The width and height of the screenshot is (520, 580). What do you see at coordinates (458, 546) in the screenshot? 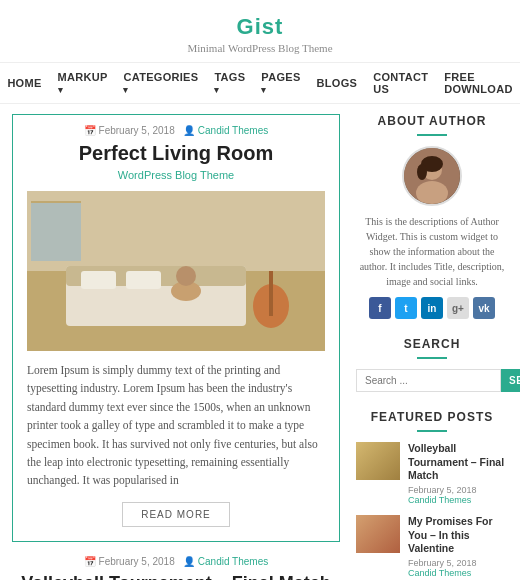
I see `featured-info-2: My Promises For You – In this Valentine …` at bounding box center [458, 546].